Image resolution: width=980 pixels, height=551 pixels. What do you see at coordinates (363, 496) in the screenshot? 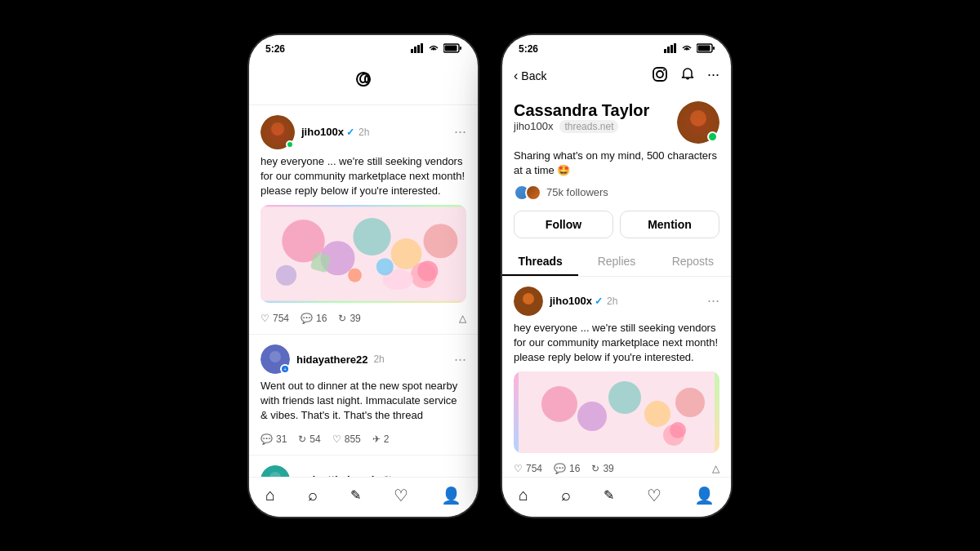
I see `bottom-nav-1: ⌂ ⌕ ✎ ♡ 👤` at bounding box center [363, 496].